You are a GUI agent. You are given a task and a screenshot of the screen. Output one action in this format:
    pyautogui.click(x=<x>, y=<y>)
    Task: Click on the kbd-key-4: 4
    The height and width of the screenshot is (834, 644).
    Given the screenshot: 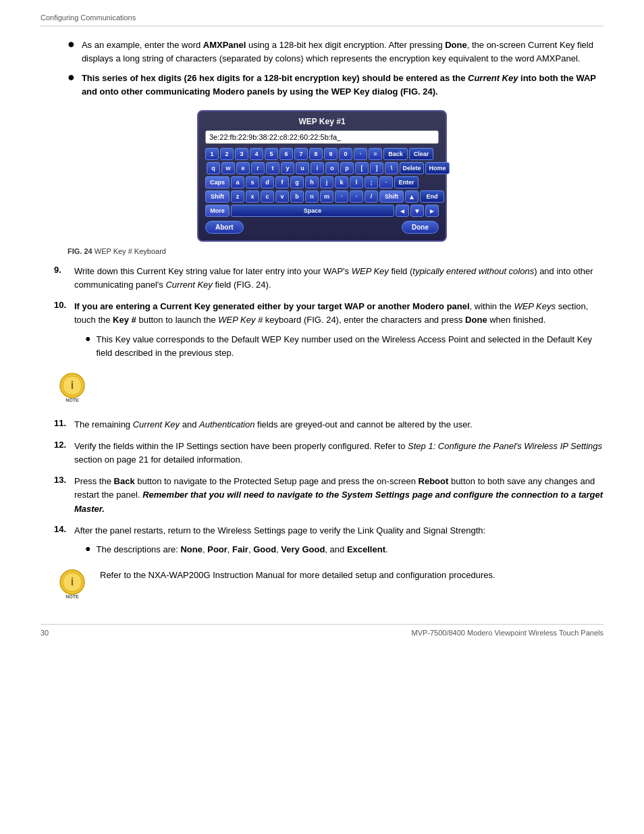 What is the action you would take?
    pyautogui.click(x=257, y=154)
    